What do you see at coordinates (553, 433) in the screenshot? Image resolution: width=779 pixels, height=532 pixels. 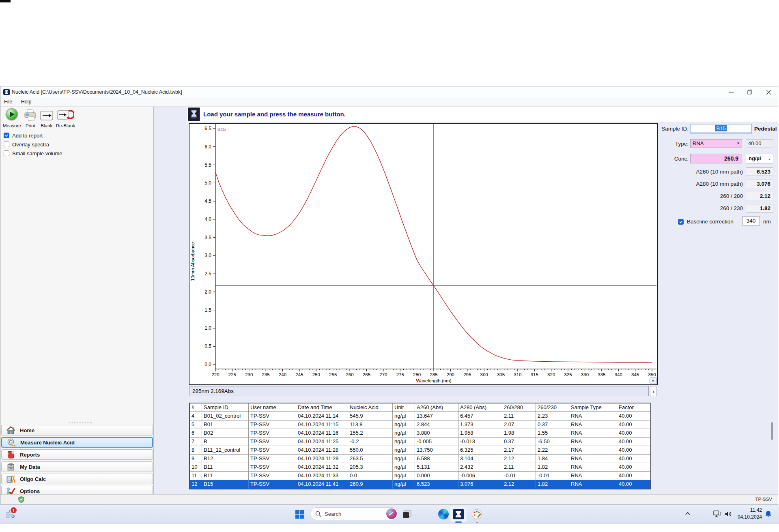 I see `table-cell: 1.55` at bounding box center [553, 433].